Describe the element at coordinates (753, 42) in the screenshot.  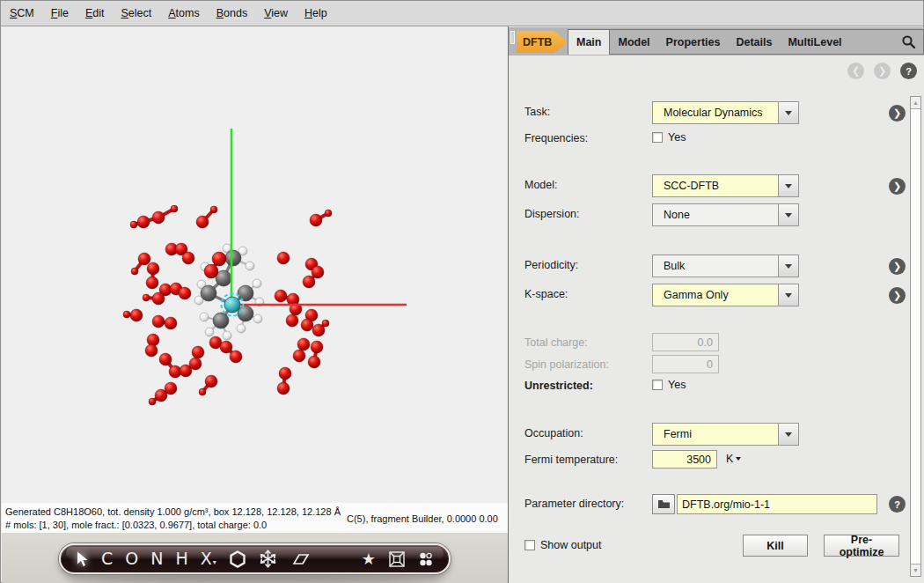
I see `tab-details: Details` at that location.